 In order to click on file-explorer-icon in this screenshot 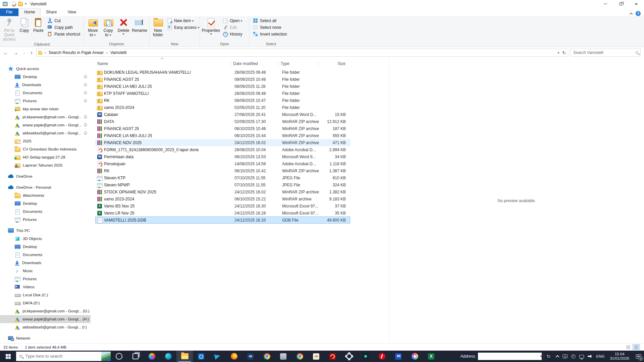, I will do `click(184, 356)`.